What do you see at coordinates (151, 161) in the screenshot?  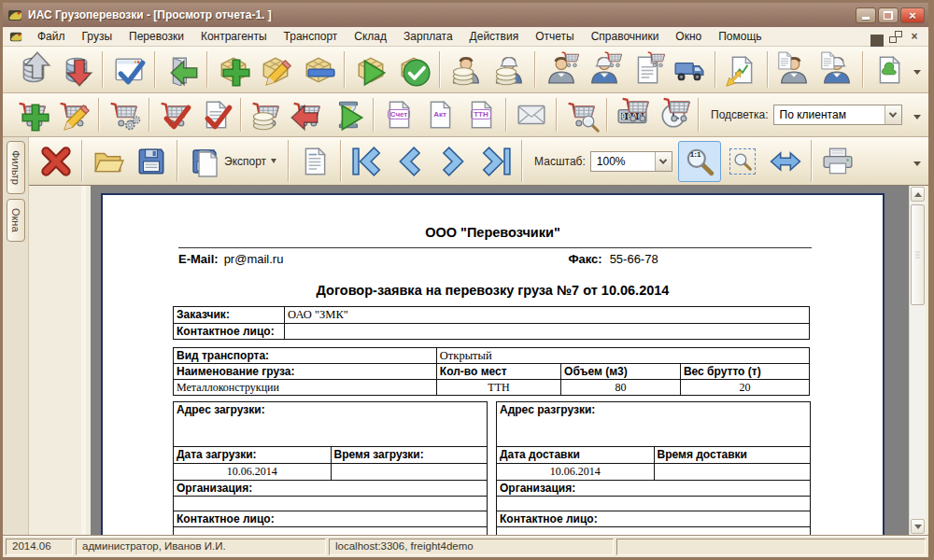 I see `save-report-button` at bounding box center [151, 161].